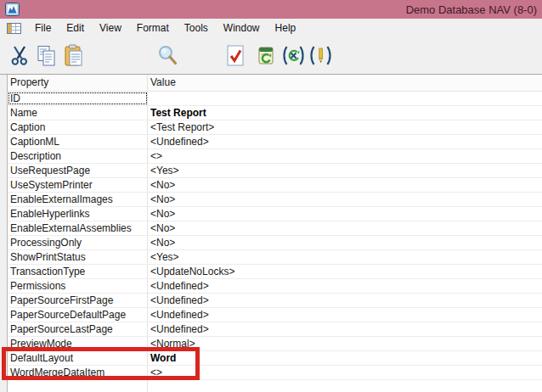  What do you see at coordinates (78, 300) in the screenshot?
I see `property-cell: PaperSourceFirstPage` at bounding box center [78, 300].